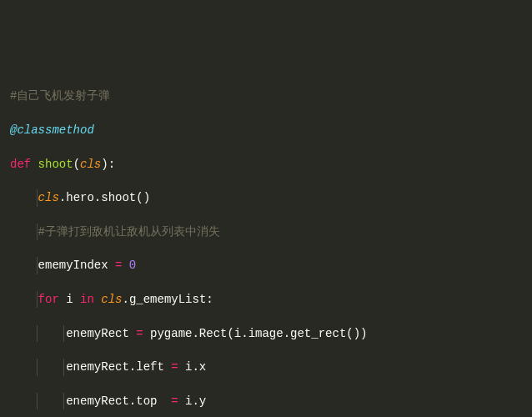 The width and height of the screenshot is (532, 417). Describe the element at coordinates (24, 164) in the screenshot. I see `keyword: def` at that location.